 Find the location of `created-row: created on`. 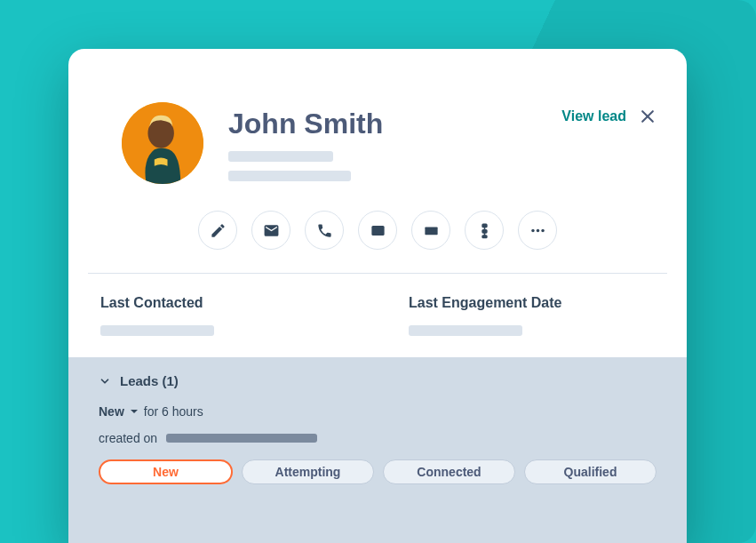

created-row: created on is located at coordinates (378, 438).